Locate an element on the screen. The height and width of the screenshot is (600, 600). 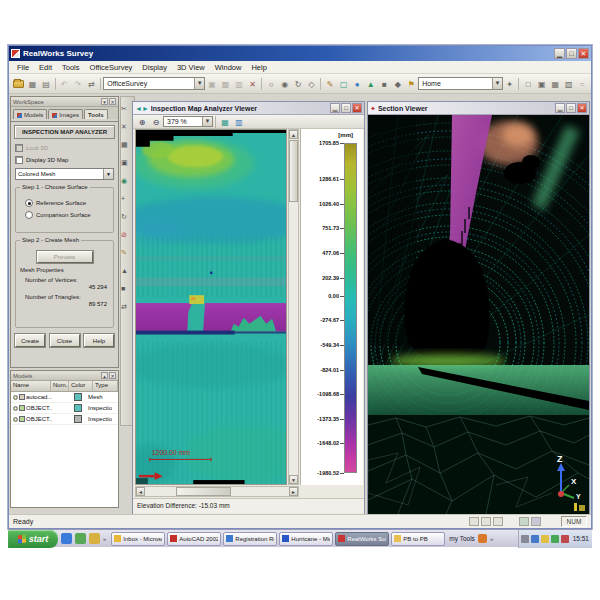
tray-update-icon is located at coordinates (545, 539).